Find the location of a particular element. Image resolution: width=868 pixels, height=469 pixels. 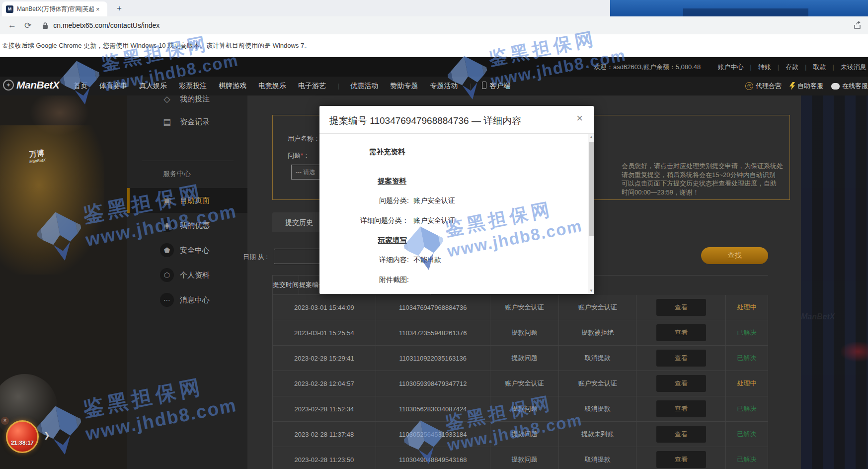

scrollbar-thumb is located at coordinates (591, 189).